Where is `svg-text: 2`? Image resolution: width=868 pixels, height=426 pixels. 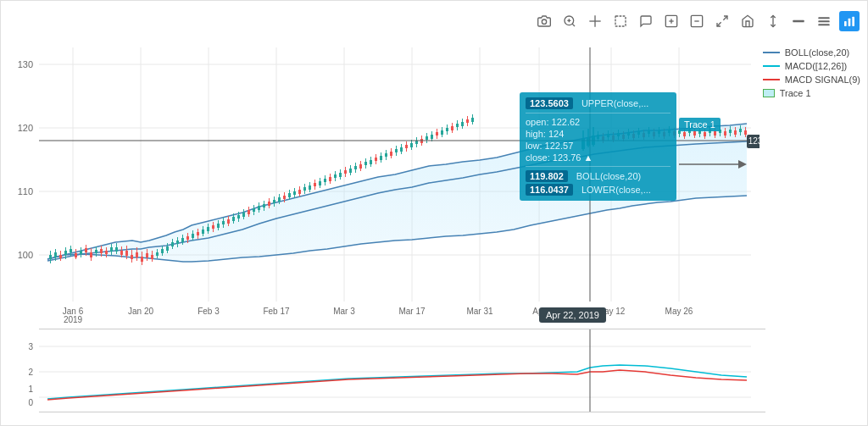 svg-text: 2 is located at coordinates (31, 373).